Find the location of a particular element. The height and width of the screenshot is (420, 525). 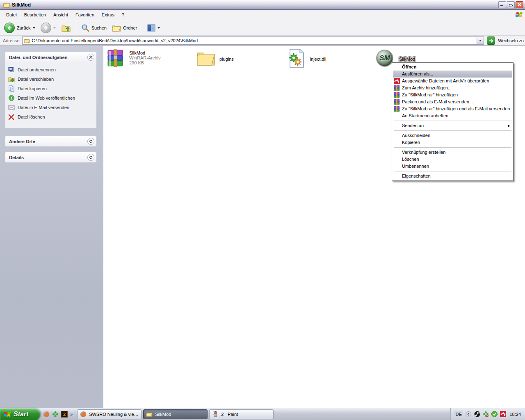

go-button is located at coordinates (491, 41).